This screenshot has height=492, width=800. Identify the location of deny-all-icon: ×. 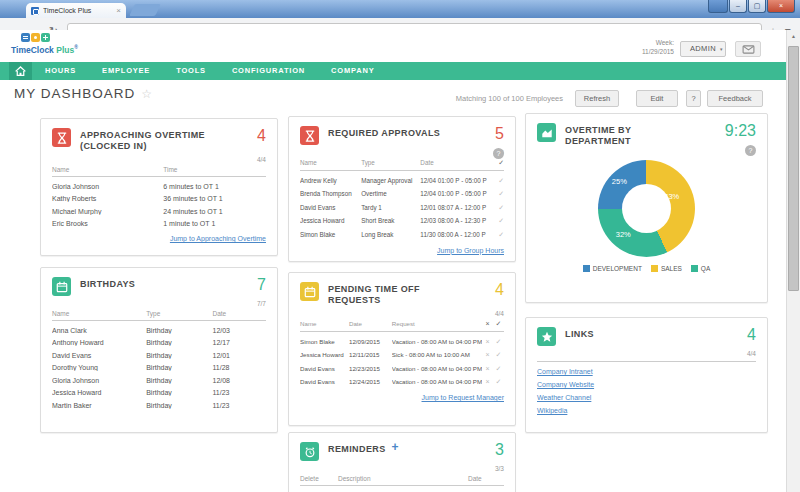
(488, 324).